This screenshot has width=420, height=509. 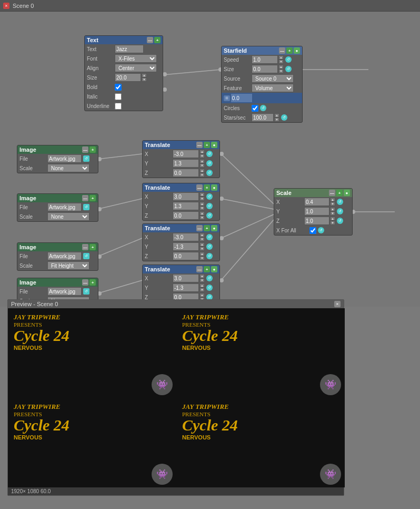 What do you see at coordinates (186, 163) in the screenshot?
I see `t1-y-input` at bounding box center [186, 163].